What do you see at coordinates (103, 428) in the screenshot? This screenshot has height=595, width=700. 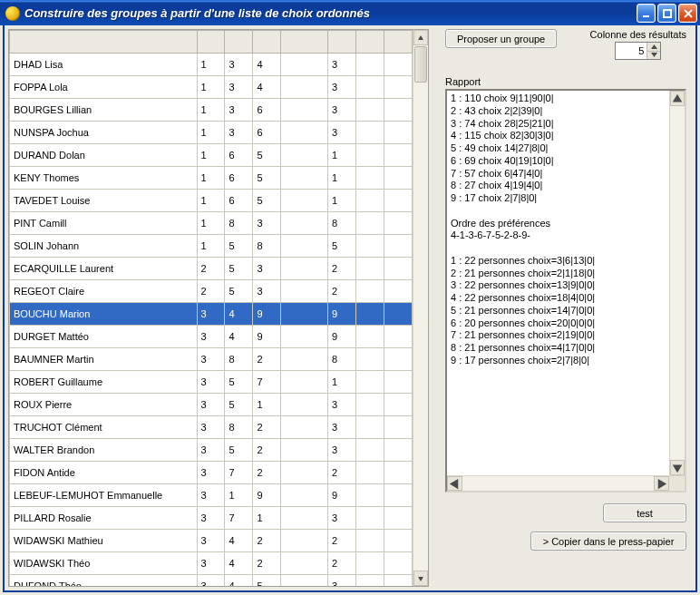 I see `name-cell: TRUCHOT Clément` at bounding box center [103, 428].